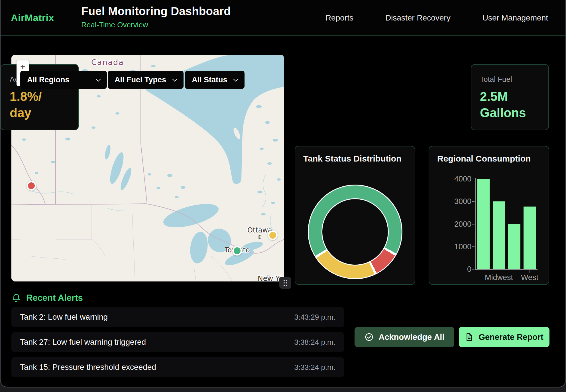  I want to click on alert-row: Tank 27: Low fuel warning triggered 3:38…, so click(178, 342).